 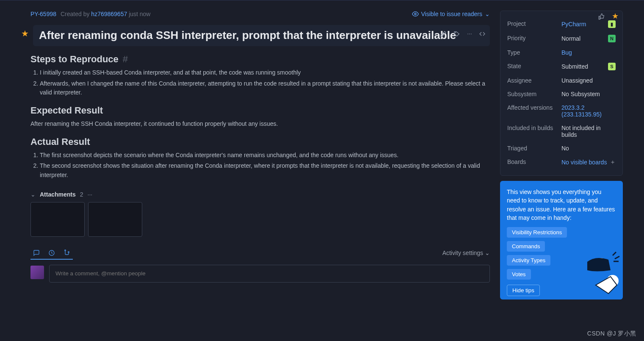 What do you see at coordinates (37, 272) in the screenshot?
I see `avatar` at bounding box center [37, 272].